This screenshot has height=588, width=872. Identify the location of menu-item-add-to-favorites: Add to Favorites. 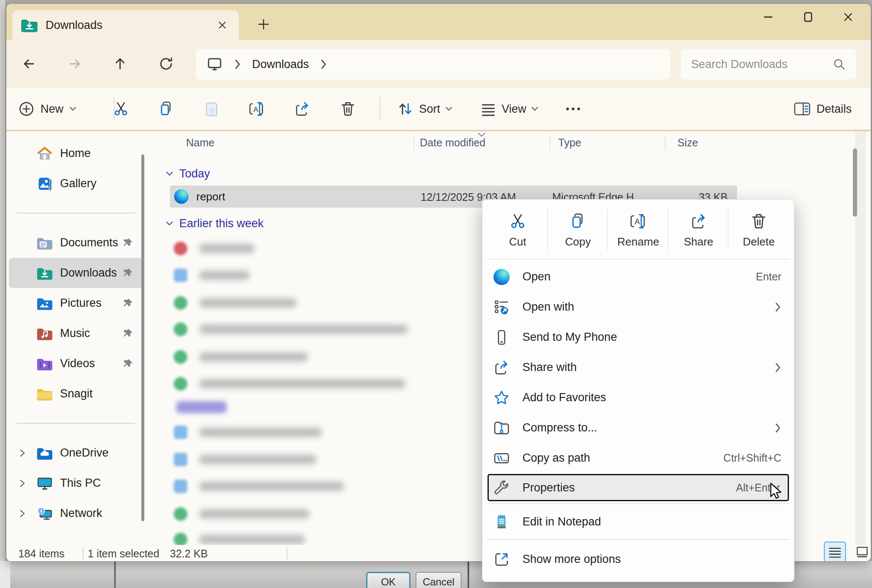
(638, 397).